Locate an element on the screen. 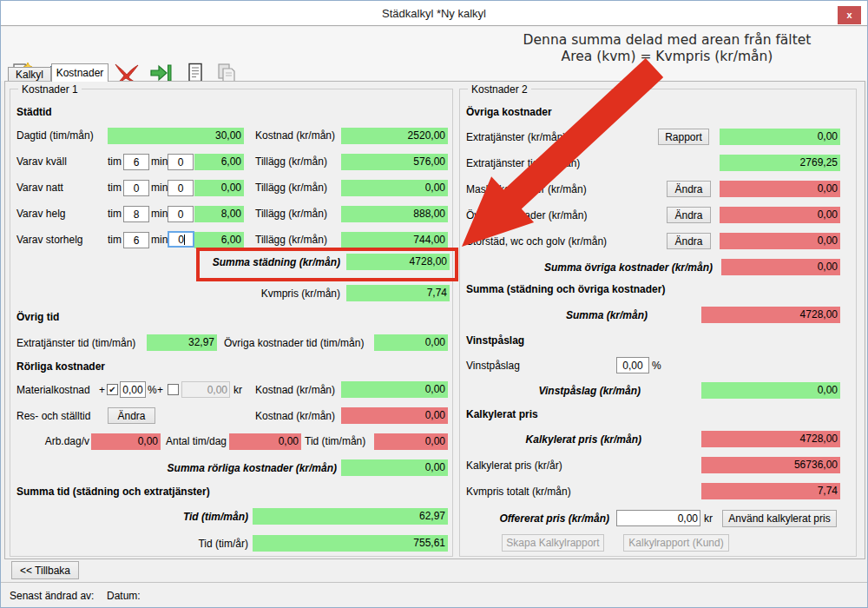  input-offererat-pris is located at coordinates (658, 518).